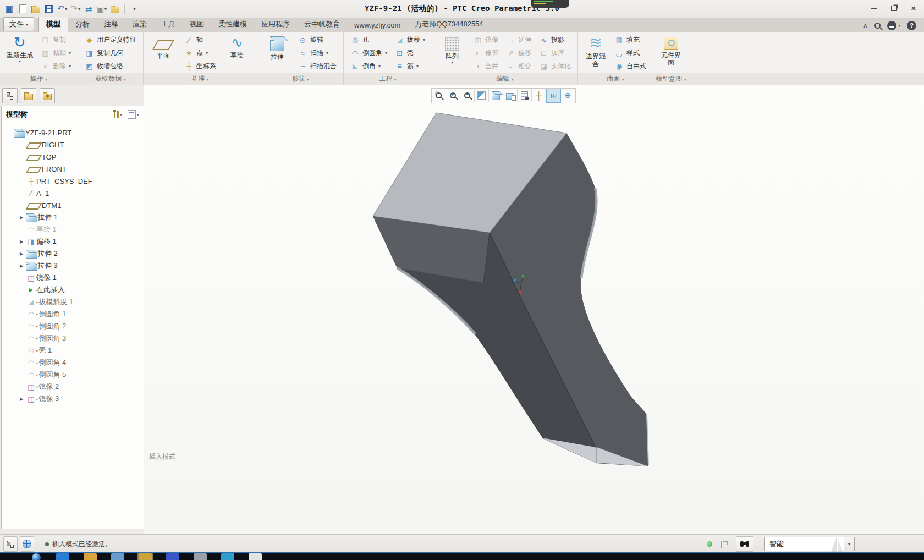 This screenshot has width=924, height=560. Describe the element at coordinates (277, 53) in the screenshot. I see `extrude-button: 拉伸` at that location.